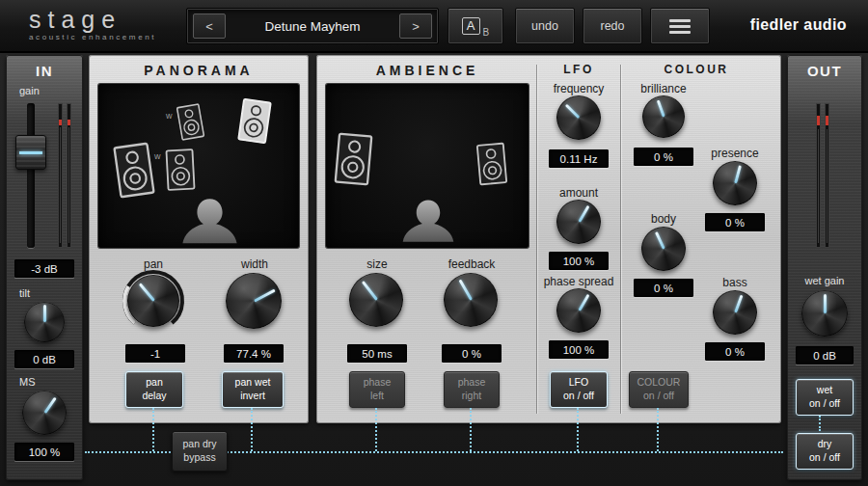 The width and height of the screenshot is (868, 486). What do you see at coordinates (472, 390) in the screenshot?
I see `phase-right-button: phase right` at bounding box center [472, 390].